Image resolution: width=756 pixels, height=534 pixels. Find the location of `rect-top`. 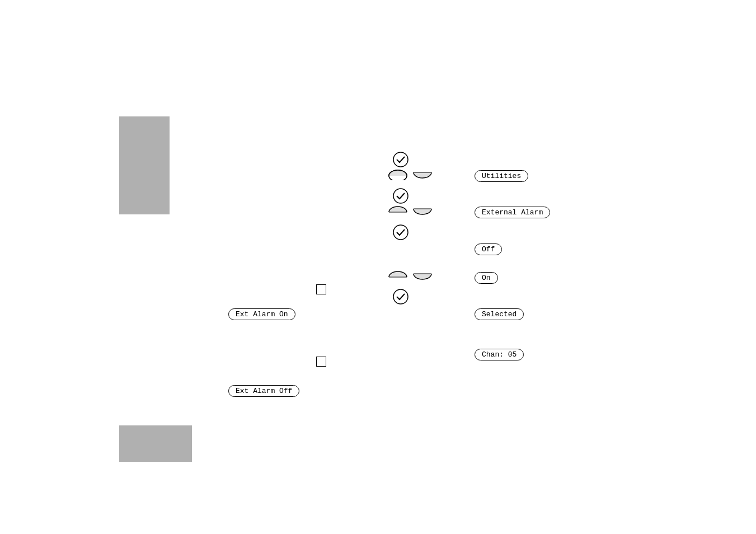

rect-top is located at coordinates (144, 166).